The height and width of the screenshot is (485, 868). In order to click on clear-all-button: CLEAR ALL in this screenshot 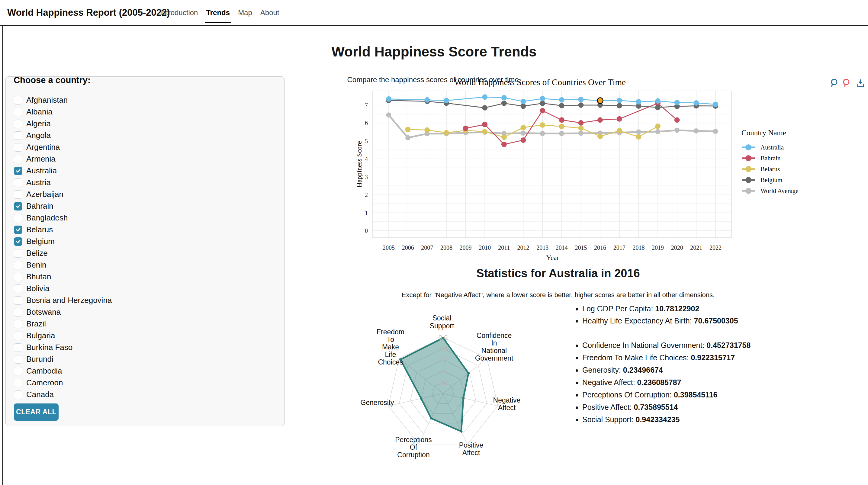, I will do `click(36, 412)`.